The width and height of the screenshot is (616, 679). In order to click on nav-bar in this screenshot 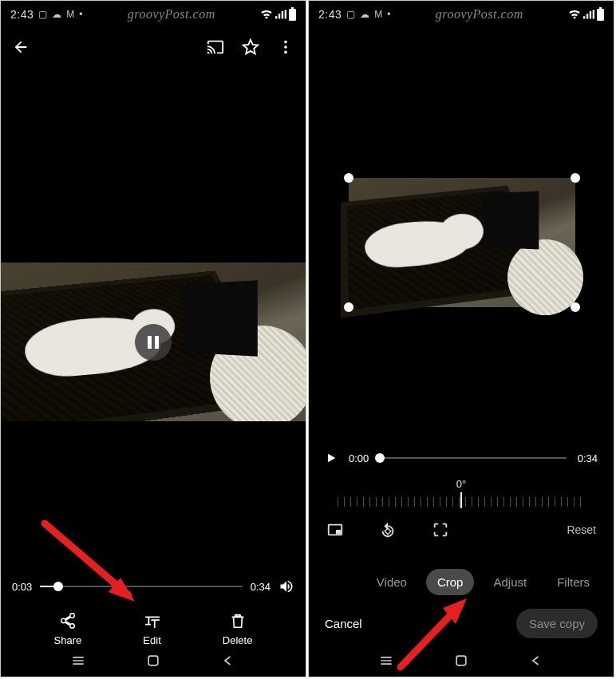, I will do `click(153, 661)`.